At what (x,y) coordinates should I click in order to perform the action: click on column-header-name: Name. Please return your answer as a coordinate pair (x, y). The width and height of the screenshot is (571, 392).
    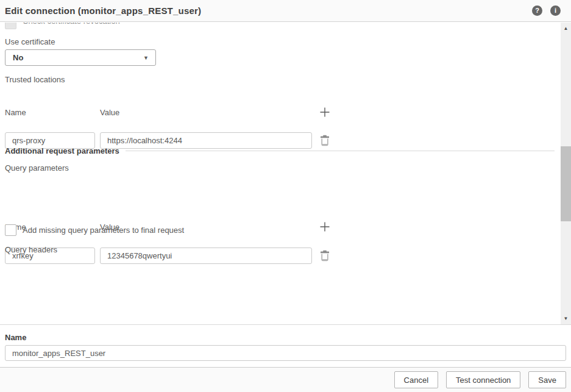
    Looking at the image, I should click on (16, 112).